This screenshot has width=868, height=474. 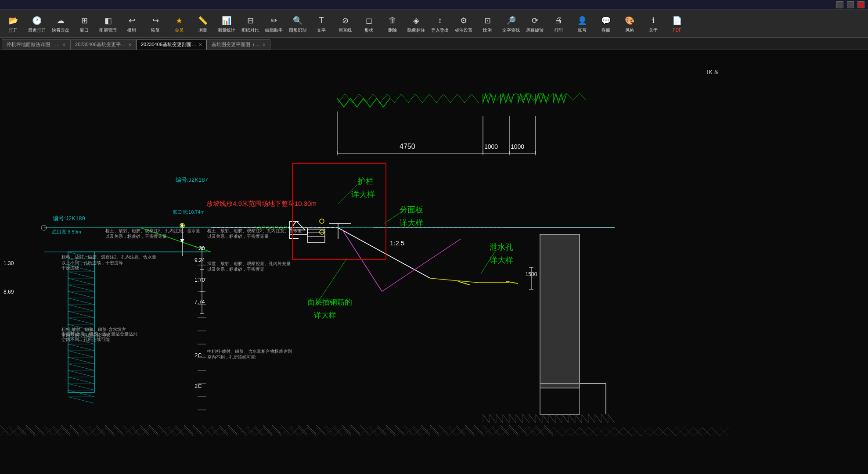 What do you see at coordinates (511, 24) in the screenshot?
I see `toolbar-btn-text-search: 🔎 文字查找` at bounding box center [511, 24].